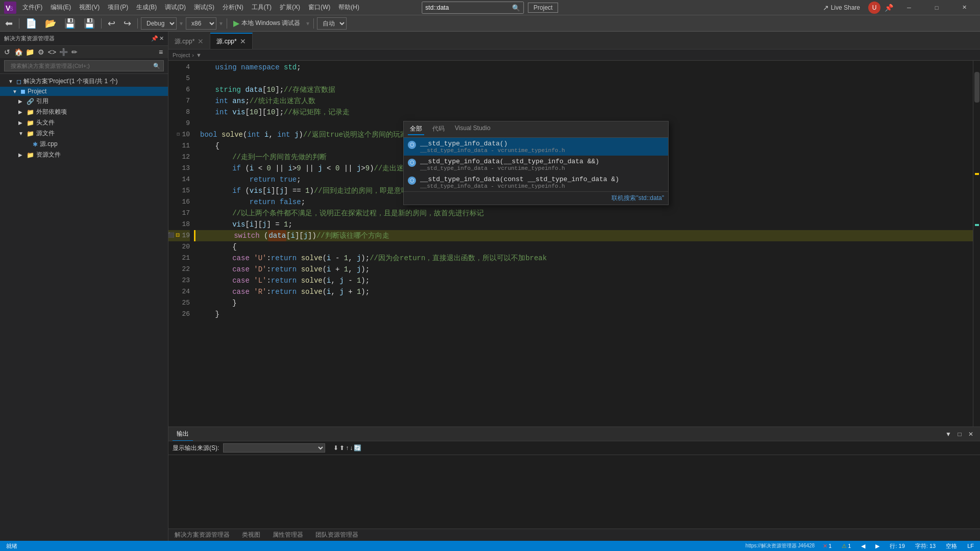  What do you see at coordinates (33, 7) in the screenshot?
I see `menu-file: 文件(F)` at bounding box center [33, 7].